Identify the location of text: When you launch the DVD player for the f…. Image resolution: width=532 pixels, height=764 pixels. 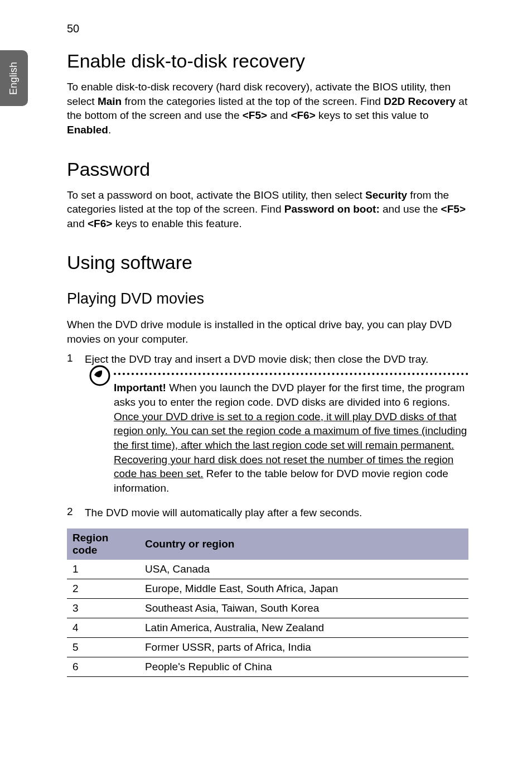
(289, 395).